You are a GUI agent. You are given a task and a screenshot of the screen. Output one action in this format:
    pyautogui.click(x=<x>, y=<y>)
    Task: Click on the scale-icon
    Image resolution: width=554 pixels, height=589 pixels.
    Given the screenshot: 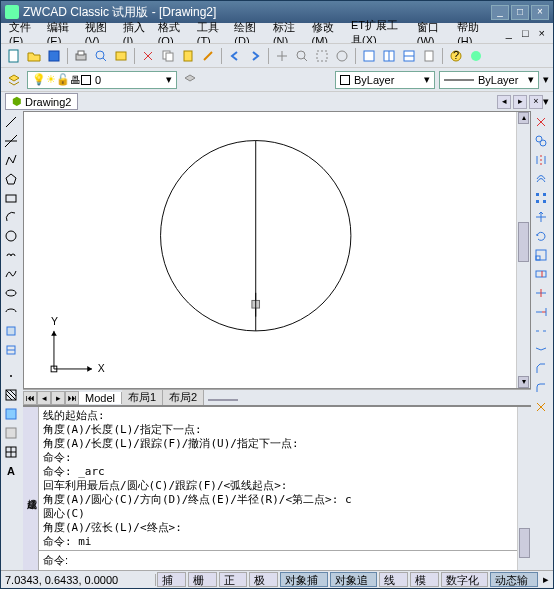 What is the action you would take?
    pyautogui.click(x=541, y=255)
    